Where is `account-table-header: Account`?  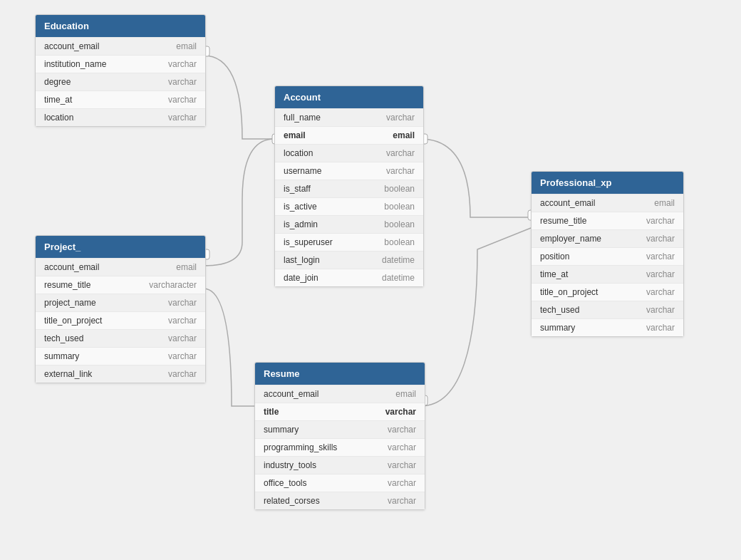
account-table-header: Account is located at coordinates (349, 97).